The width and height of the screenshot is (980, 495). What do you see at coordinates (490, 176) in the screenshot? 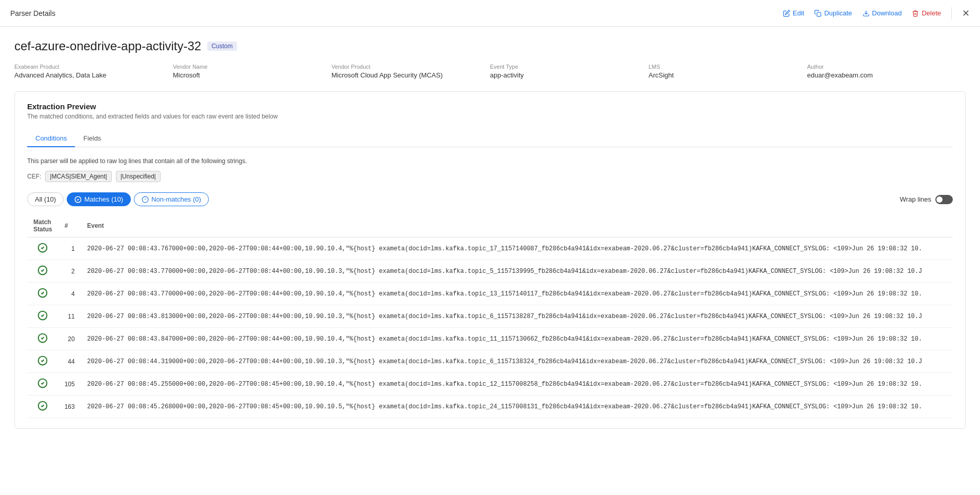
I see `conditions-tags: CEF: |MCAS|SIEM_Agent| |Unspecified|` at bounding box center [490, 176].